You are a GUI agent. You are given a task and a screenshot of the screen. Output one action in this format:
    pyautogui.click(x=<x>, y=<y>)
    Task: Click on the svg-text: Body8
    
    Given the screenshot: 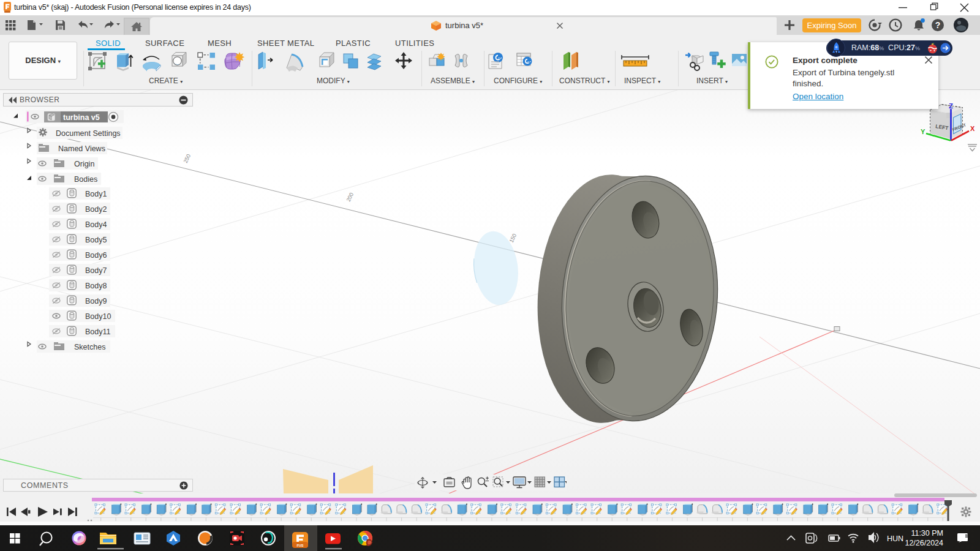 What is the action you would take?
    pyautogui.click(x=96, y=286)
    